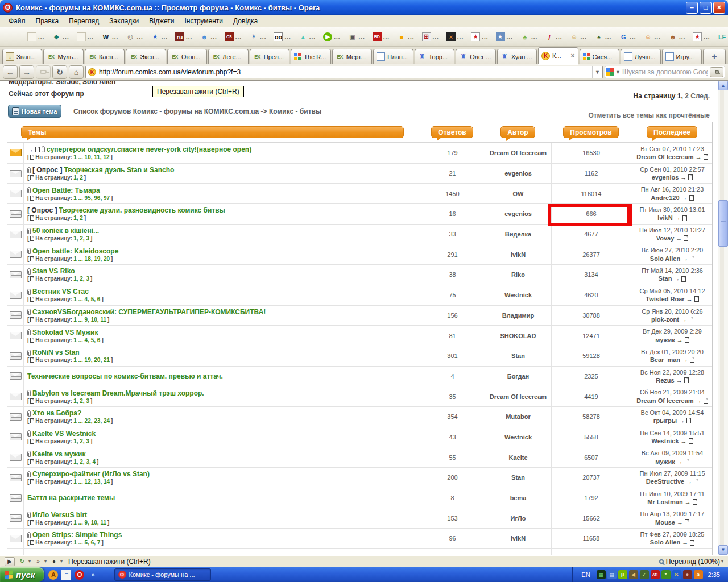  Describe the element at coordinates (149, 312) in the screenshot. I see `topic-title-link: СахновVSБогдановский: СУПЕРМЕГАУЛЬТРАГИП…` at that location.